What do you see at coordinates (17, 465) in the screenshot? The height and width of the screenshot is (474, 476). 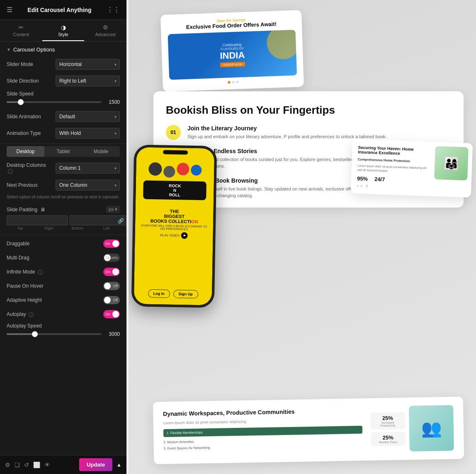 I see `layers-icon: ❑` at bounding box center [17, 465].